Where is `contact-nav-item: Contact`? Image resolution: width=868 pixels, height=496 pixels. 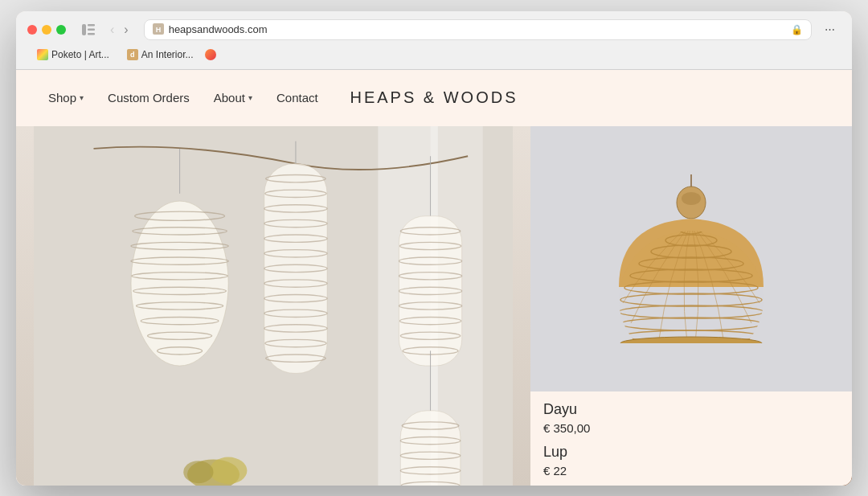 contact-nav-item: Contact is located at coordinates (297, 98).